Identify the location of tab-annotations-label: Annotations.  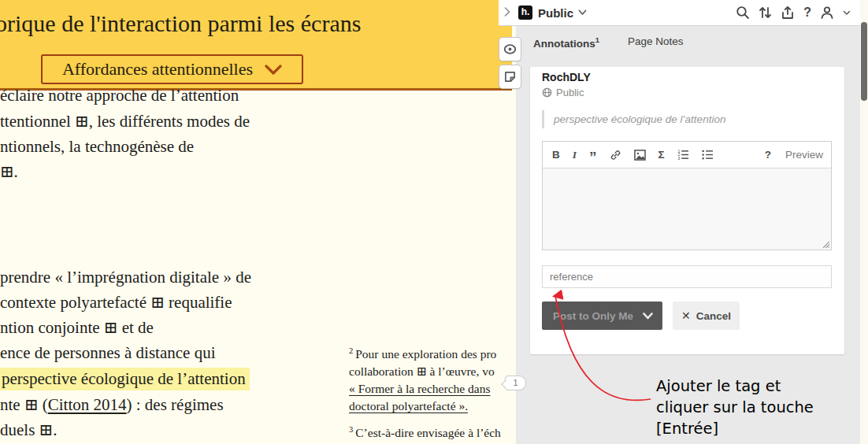
(564, 44).